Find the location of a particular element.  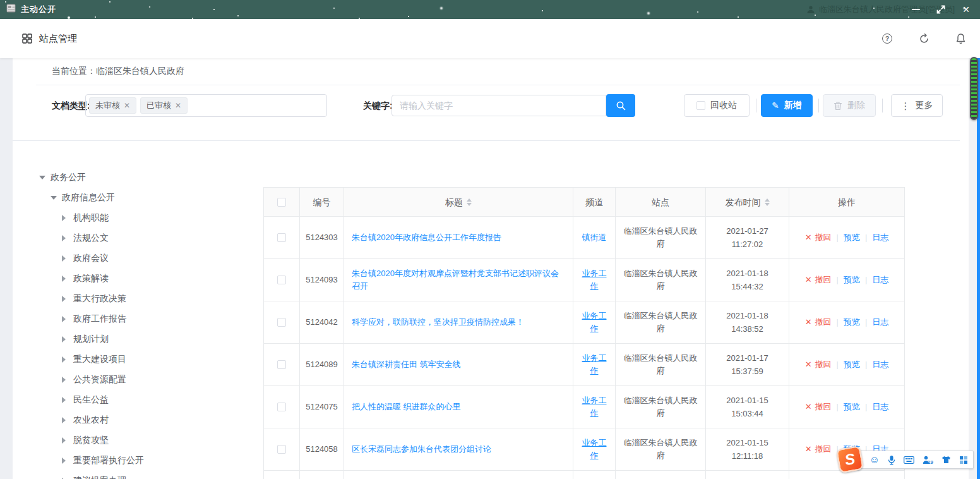

recall-label: 撤回 is located at coordinates (823, 407).